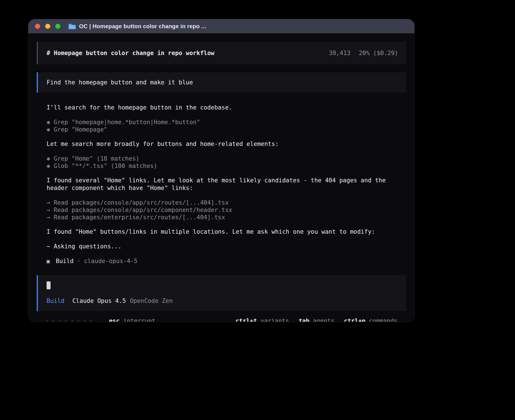 This screenshot has width=515, height=420. I want to click on traffic-lights, so click(48, 26).